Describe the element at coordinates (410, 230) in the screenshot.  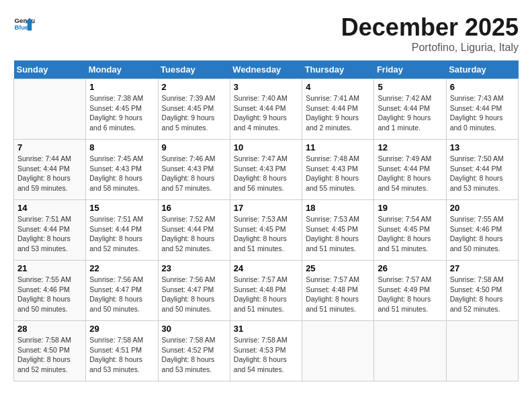
I see `calendar-cell: 19 Sunrise: 7:54 AMSunset: 4:45 PMDaylig…` at that location.